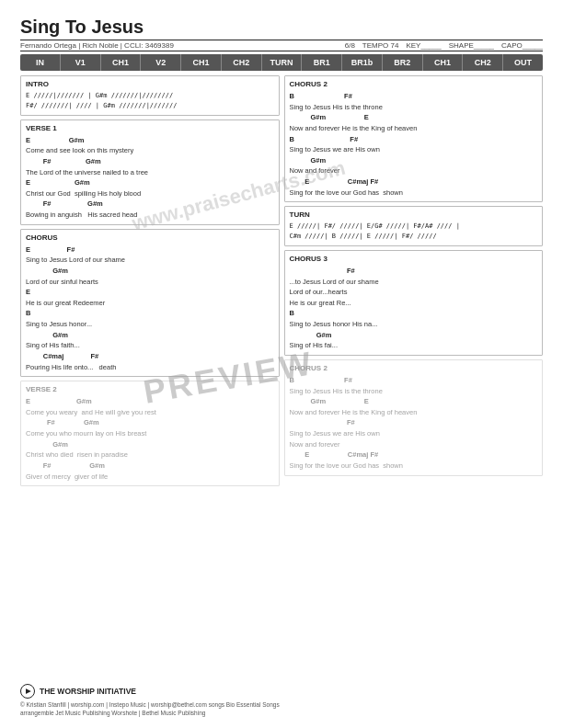 This screenshot has width=563, height=728. What do you see at coordinates (414, 368) in the screenshot?
I see `chorus2b-title: CHORUS 2` at bounding box center [414, 368].